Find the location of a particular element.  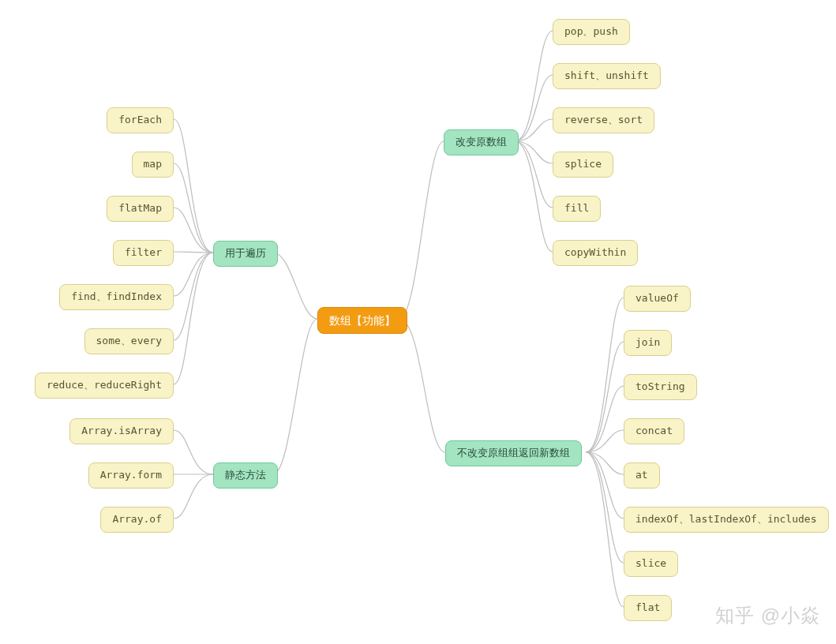

leaf-label: flatMap is located at coordinates (141, 208).